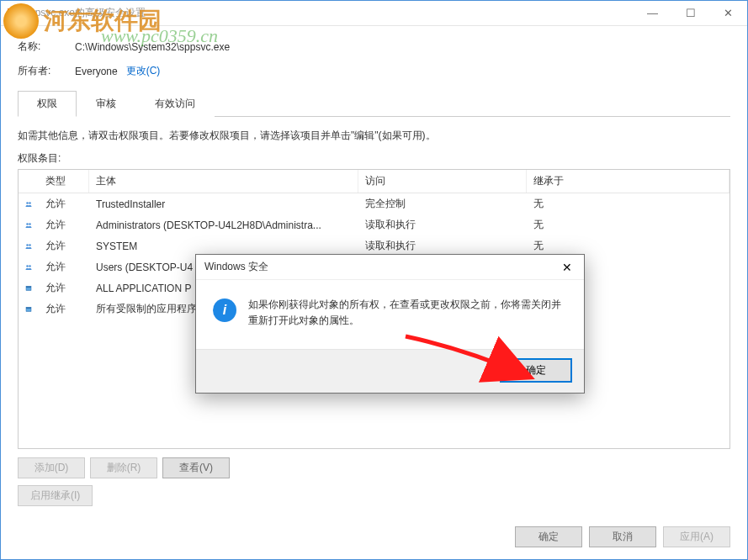  I want to click on col-principal: 主体, so click(224, 182).